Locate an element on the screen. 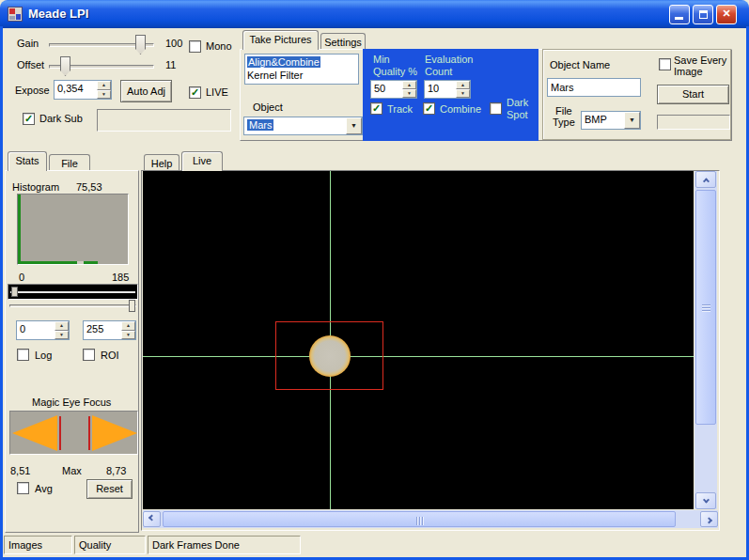 This screenshot has height=560, width=749. min-quality-spin-up-icon: ▲ is located at coordinates (410, 85).